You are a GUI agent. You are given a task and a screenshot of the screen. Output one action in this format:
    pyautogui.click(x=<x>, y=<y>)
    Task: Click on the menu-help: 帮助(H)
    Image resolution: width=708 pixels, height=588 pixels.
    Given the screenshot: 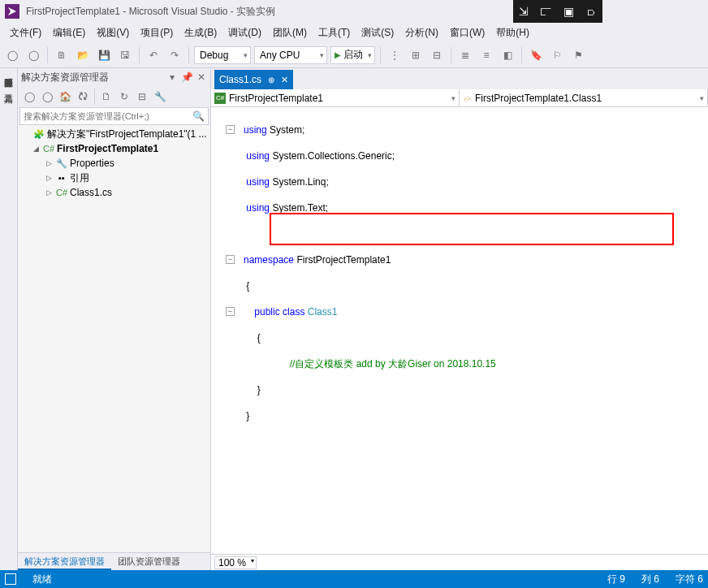 What is the action you would take?
    pyautogui.click(x=513, y=32)
    